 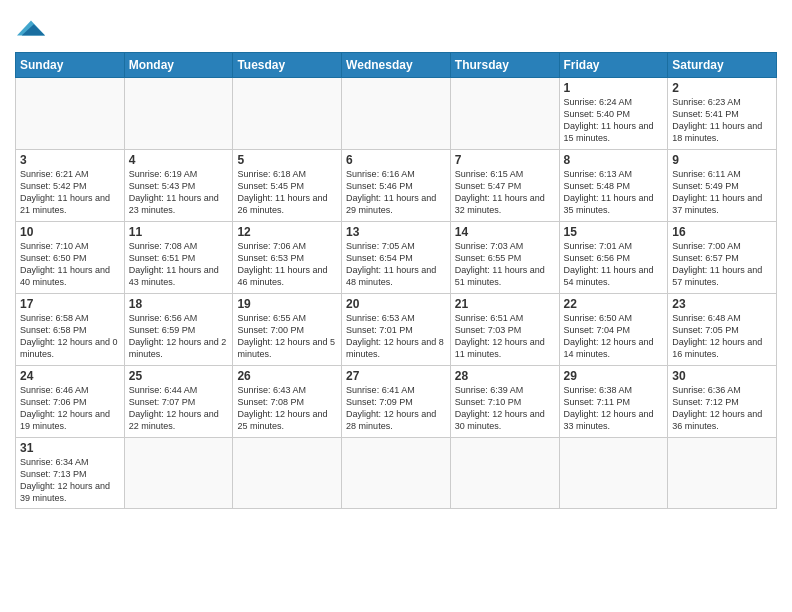 What do you see at coordinates (614, 376) in the screenshot?
I see `day-number: 29` at bounding box center [614, 376].